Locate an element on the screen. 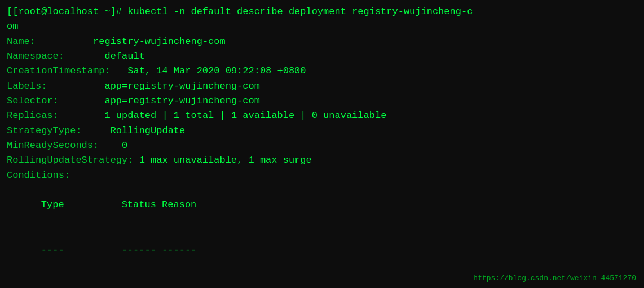 This screenshot has height=288, width=644. rollingstrategy-value: 1 max unavailable, 1 max surge is located at coordinates (226, 160).